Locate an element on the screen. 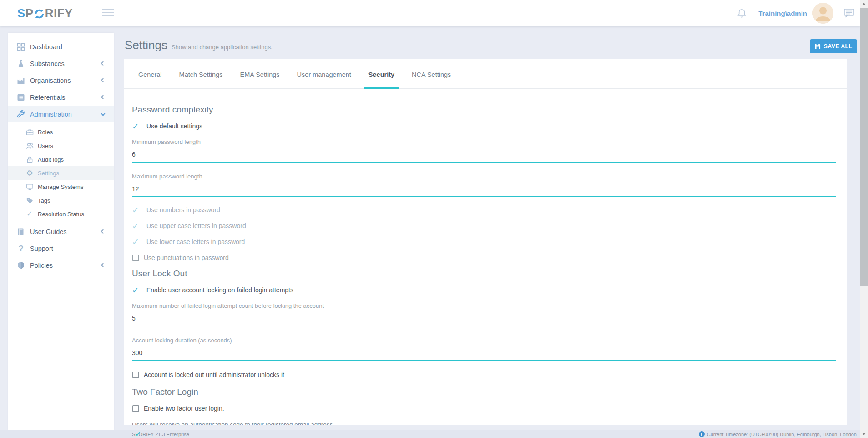 The width and height of the screenshot is (868, 438). sidebar-item-dashboard: Dashboard is located at coordinates (61, 46).